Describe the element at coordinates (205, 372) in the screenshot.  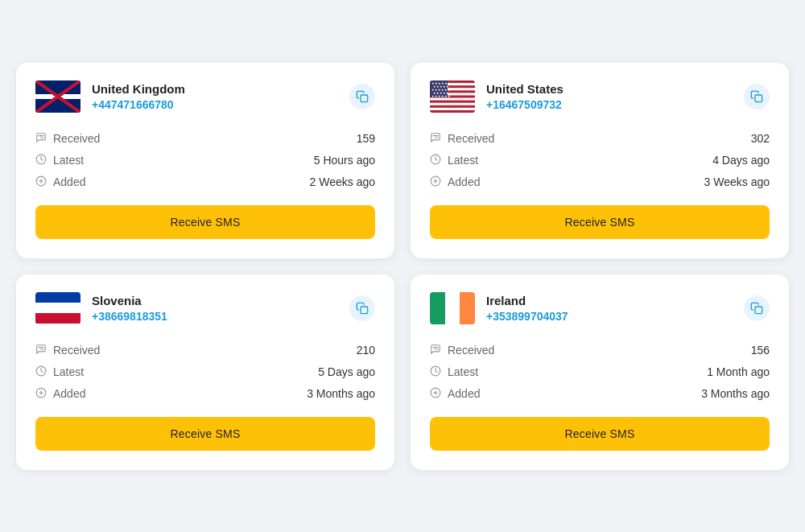
I see `stat-row-latest: Latest5 Days ago` at that location.